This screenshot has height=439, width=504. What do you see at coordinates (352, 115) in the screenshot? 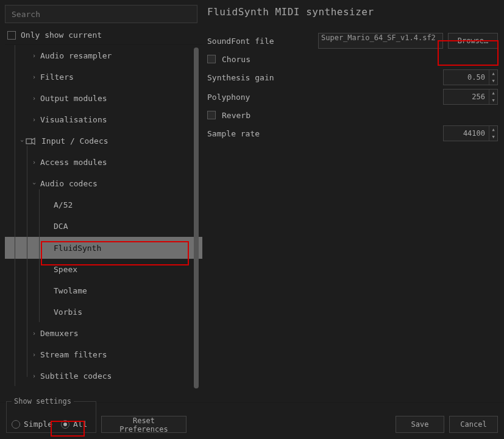
I see `reverb-checkbox: Reverb` at bounding box center [352, 115].